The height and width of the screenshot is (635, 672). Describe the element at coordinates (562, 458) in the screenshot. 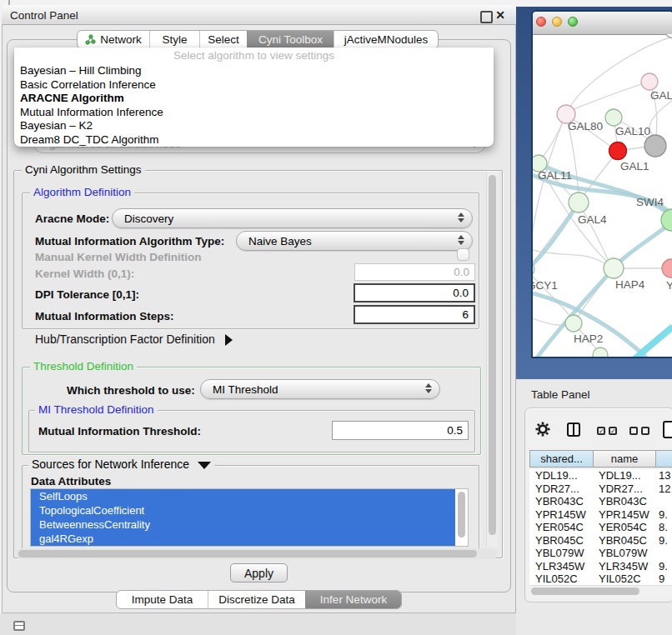

I see `column-header-shared-name: shared...` at that location.